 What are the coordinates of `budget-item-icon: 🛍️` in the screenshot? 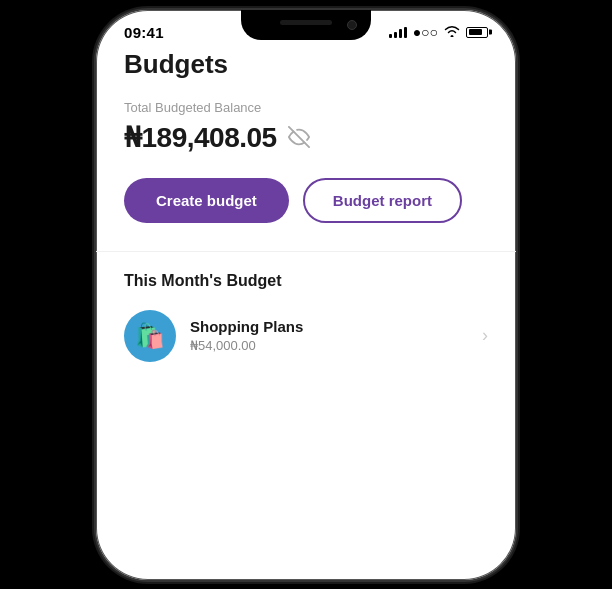 It's located at (150, 336).